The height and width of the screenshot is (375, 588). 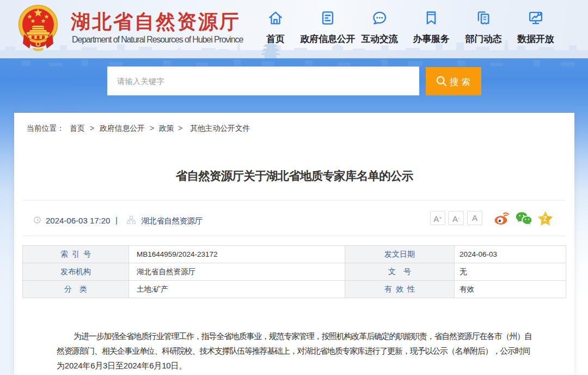 What do you see at coordinates (546, 219) in the screenshot?
I see `svg-text: Z` at bounding box center [546, 219].